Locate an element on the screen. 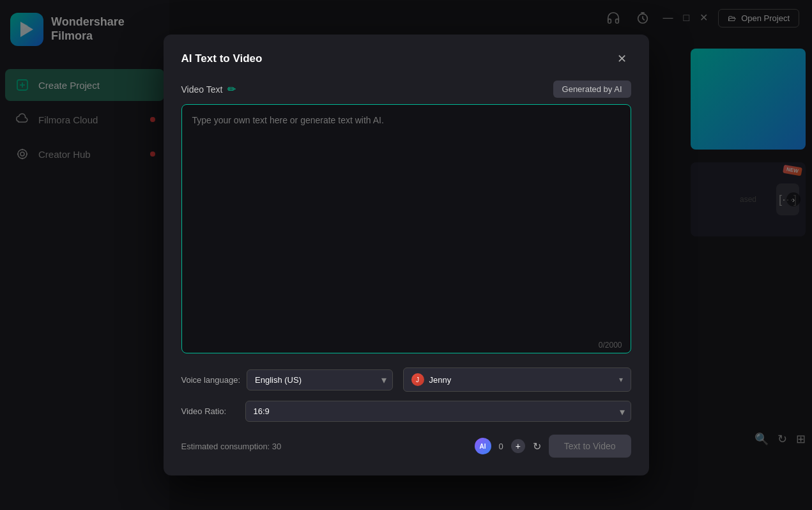 The image size is (812, 510). dialog-footer: Estimated consumption: 30 AI 0 + ↻ Text … is located at coordinates (406, 446).